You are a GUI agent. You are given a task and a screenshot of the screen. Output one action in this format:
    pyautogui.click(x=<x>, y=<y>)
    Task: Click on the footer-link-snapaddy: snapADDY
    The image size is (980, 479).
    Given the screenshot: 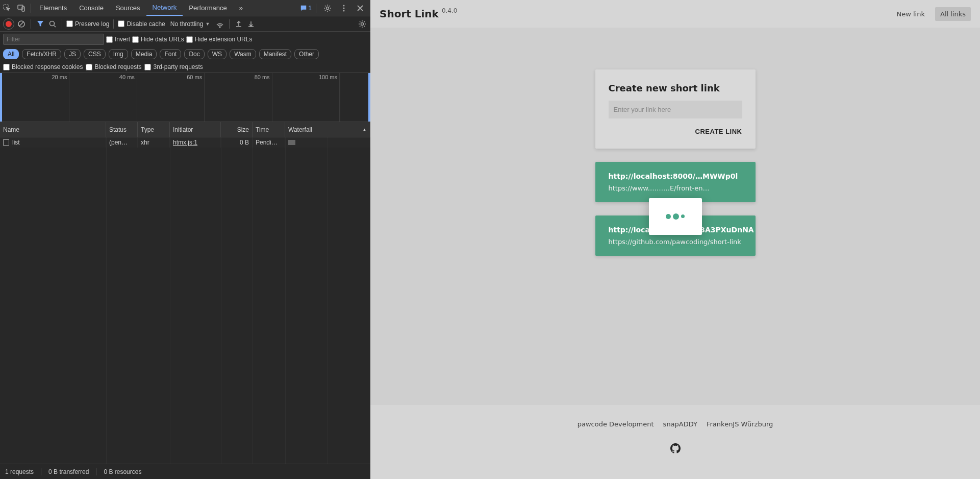 What is the action you would take?
    pyautogui.click(x=681, y=424)
    